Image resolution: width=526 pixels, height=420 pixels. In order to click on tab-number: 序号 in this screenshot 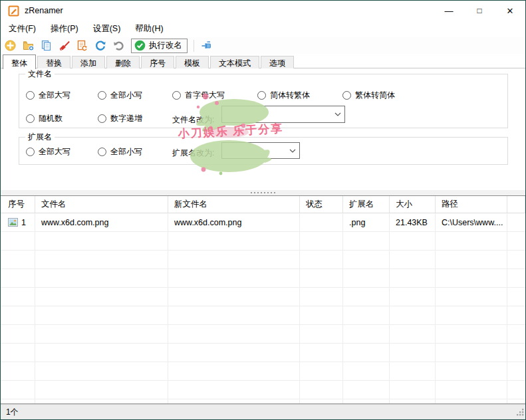, I will do `click(158, 62)`.